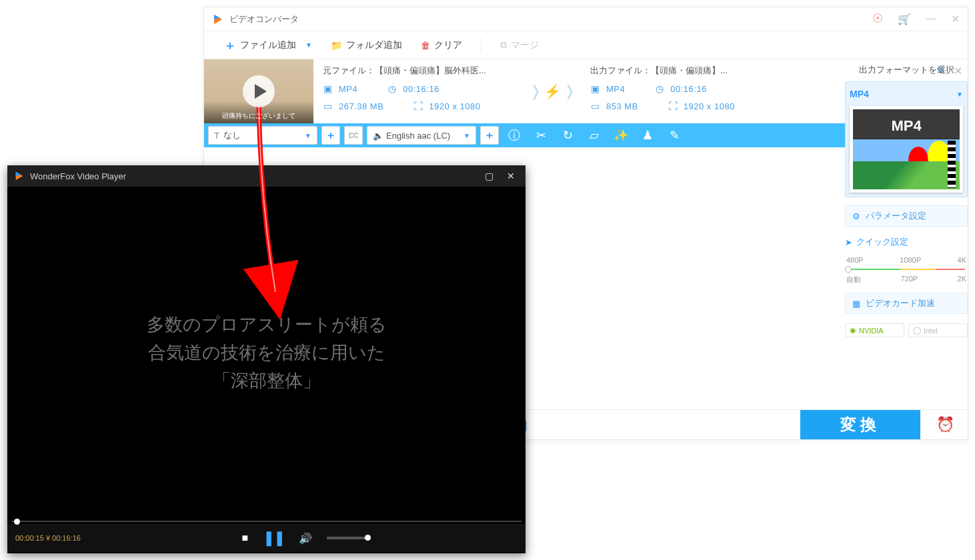 Image resolution: width=975 pixels, height=560 pixels. What do you see at coordinates (490, 135) in the screenshot?
I see `add-audio-button: ＋` at bounding box center [490, 135].